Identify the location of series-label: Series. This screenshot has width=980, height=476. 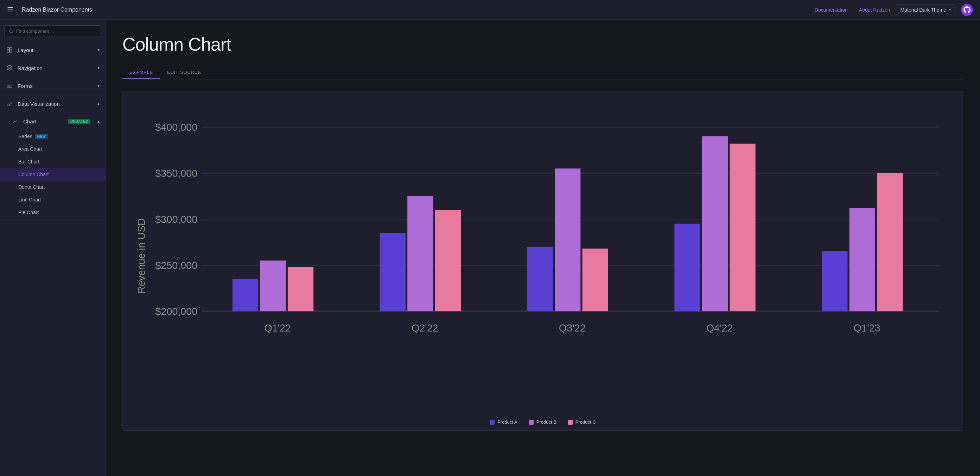
(25, 136).